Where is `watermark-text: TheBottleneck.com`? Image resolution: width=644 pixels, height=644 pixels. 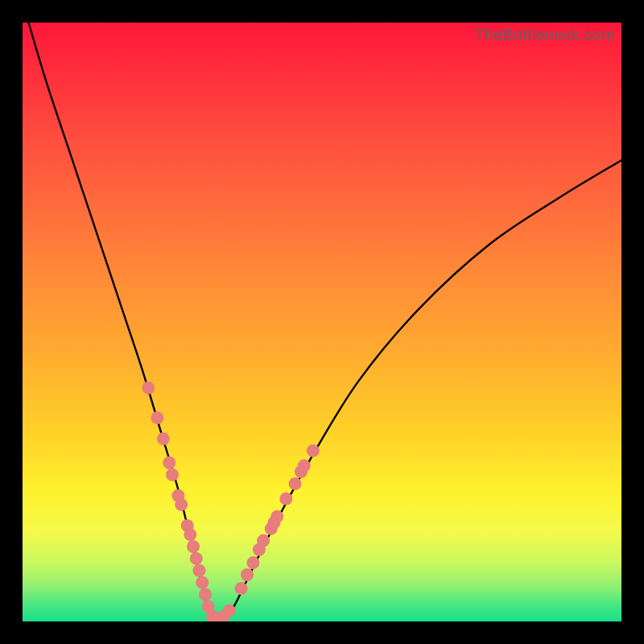 watermark-text: TheBottleneck.com is located at coordinates (544, 35).